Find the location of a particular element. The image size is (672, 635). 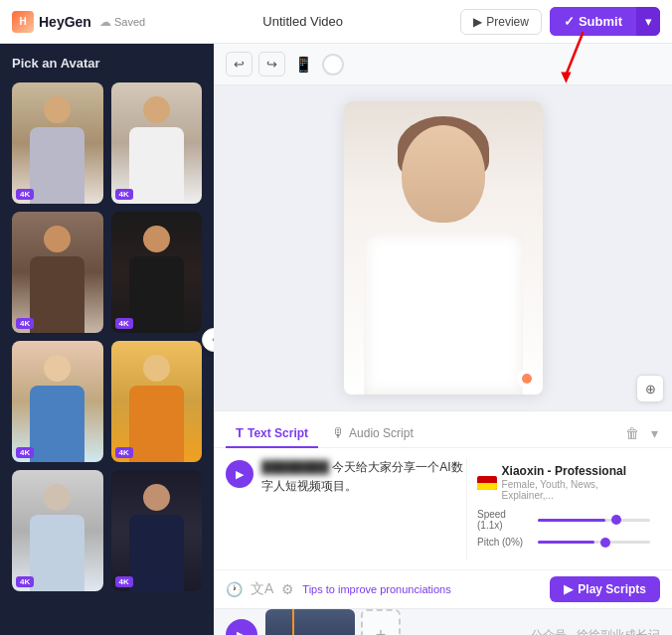

voice-header: Xiaoxin - Professional Female, Youth, Ne… is located at coordinates (564, 483).